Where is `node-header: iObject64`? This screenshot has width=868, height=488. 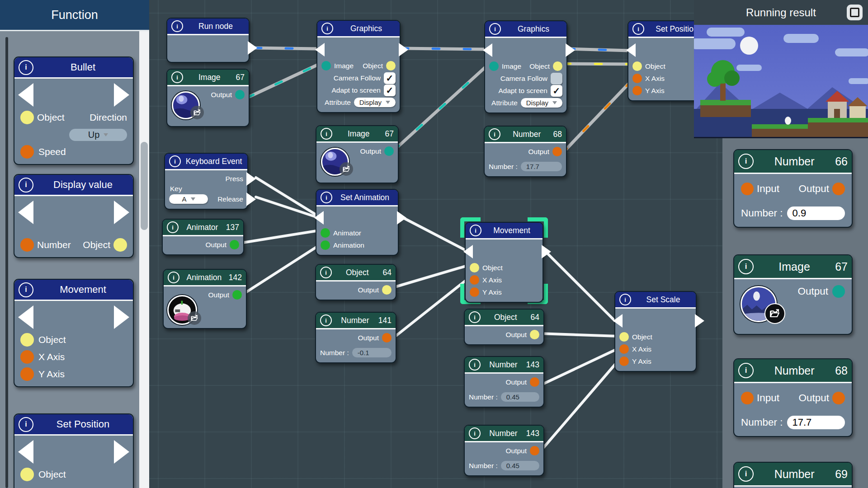
node-header: iObject64 is located at coordinates (356, 273).